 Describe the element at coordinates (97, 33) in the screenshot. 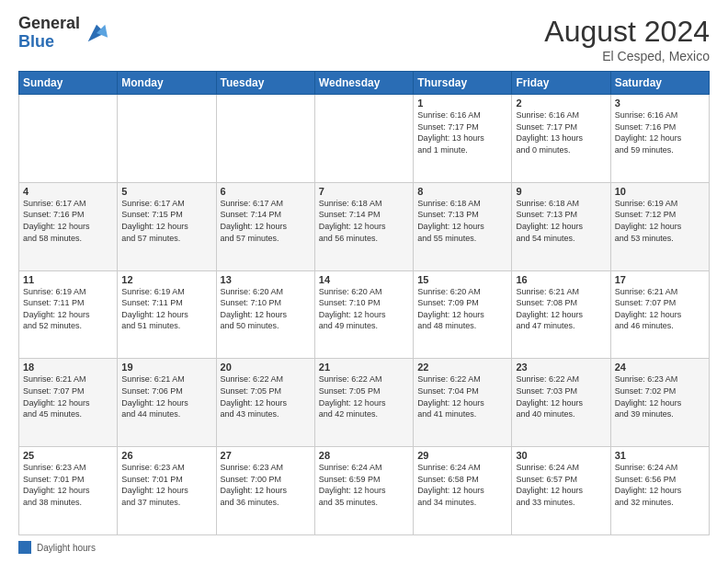

I see `logo-icon` at that location.